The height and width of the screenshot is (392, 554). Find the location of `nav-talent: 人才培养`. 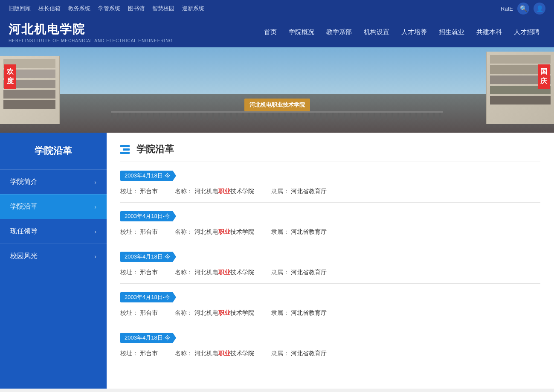

nav-talent: 人才培养 is located at coordinates (414, 32).